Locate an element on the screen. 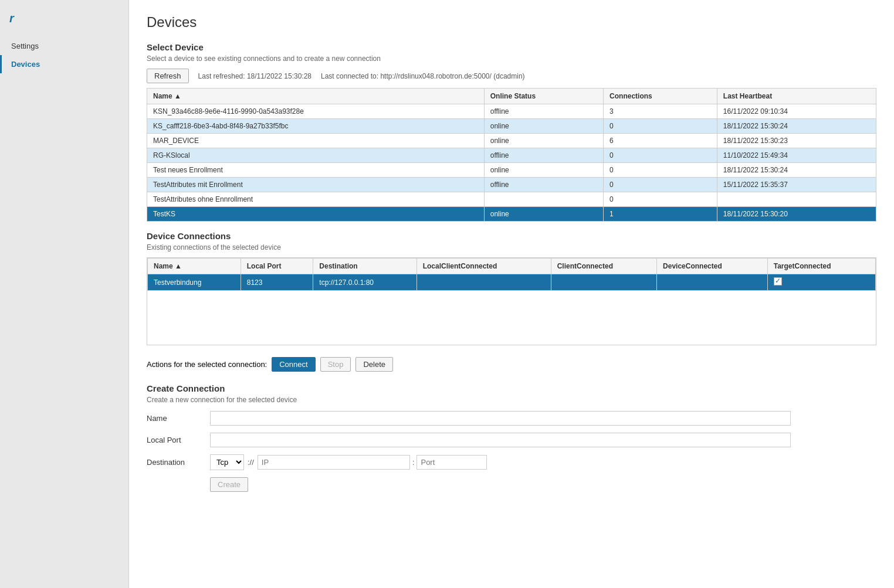 This screenshot has width=894, height=588. device-heartbeat: 18/11/2022 15:30:24 is located at coordinates (797, 170).